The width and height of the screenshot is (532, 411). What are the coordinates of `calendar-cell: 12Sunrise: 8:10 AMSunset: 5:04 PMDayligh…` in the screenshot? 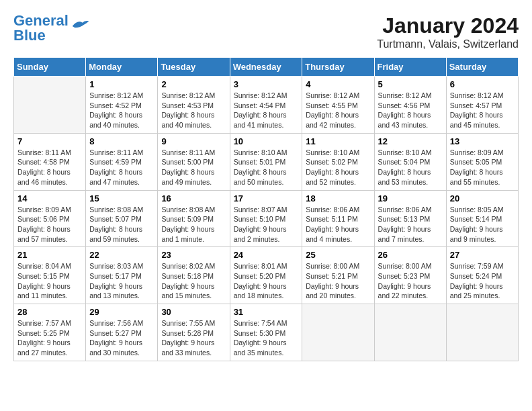 It's located at (410, 161).